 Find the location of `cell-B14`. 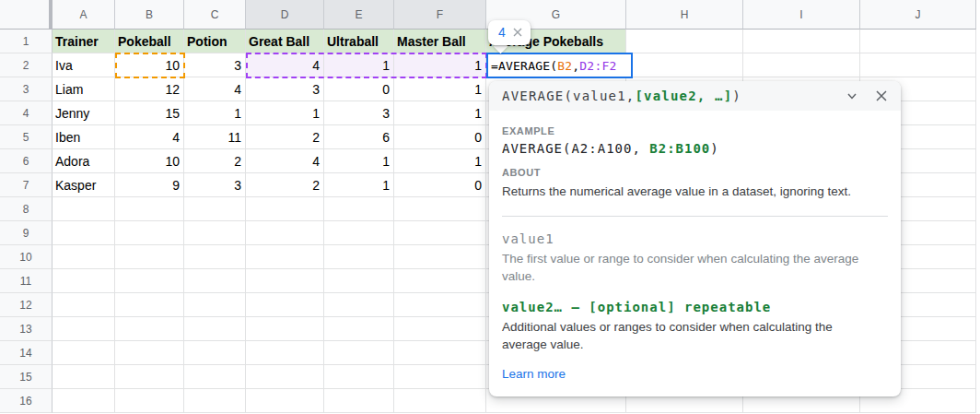

cell-B14 is located at coordinates (149, 353).